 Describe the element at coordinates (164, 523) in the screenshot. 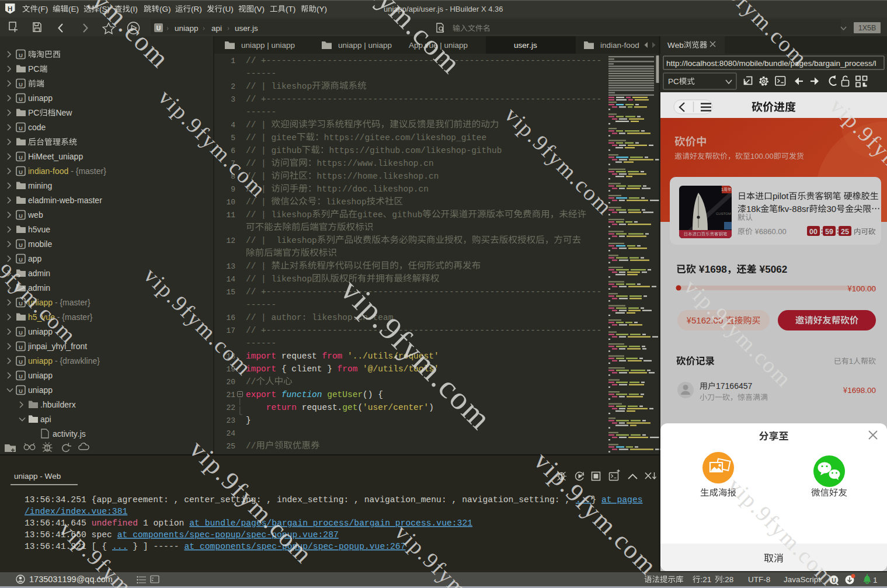

I see `svg-text: 1 option` at that location.